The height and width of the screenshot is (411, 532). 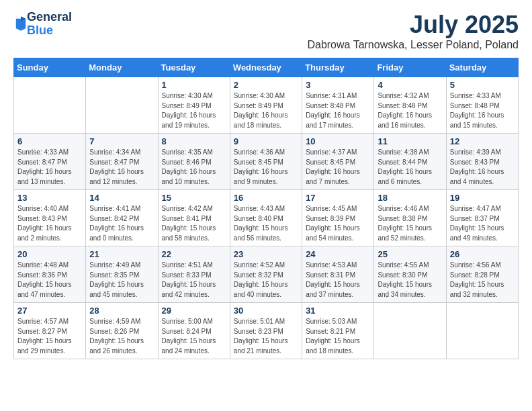 What do you see at coordinates (482, 105) in the screenshot?
I see `calendar-day-cell: 5Sunrise: 4:33 AM Sunset: 8:48 PM Daylig…` at bounding box center [482, 105].